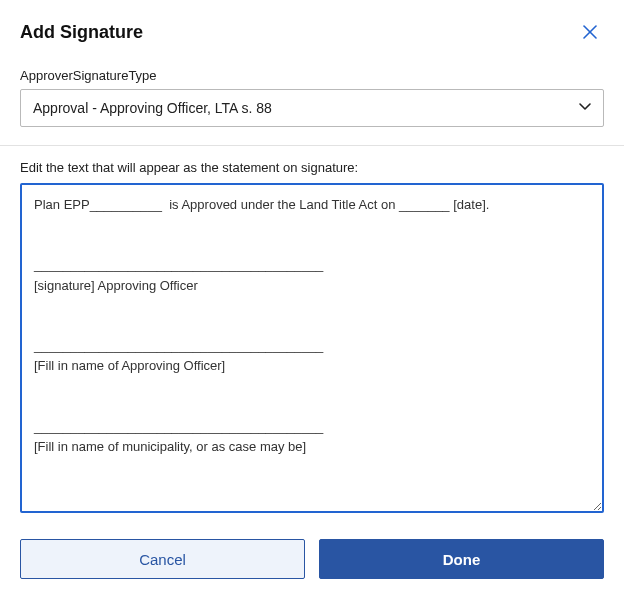 This screenshot has width=624, height=595. I want to click on statement-label: Edit the text that will appear as the st…, so click(312, 168).